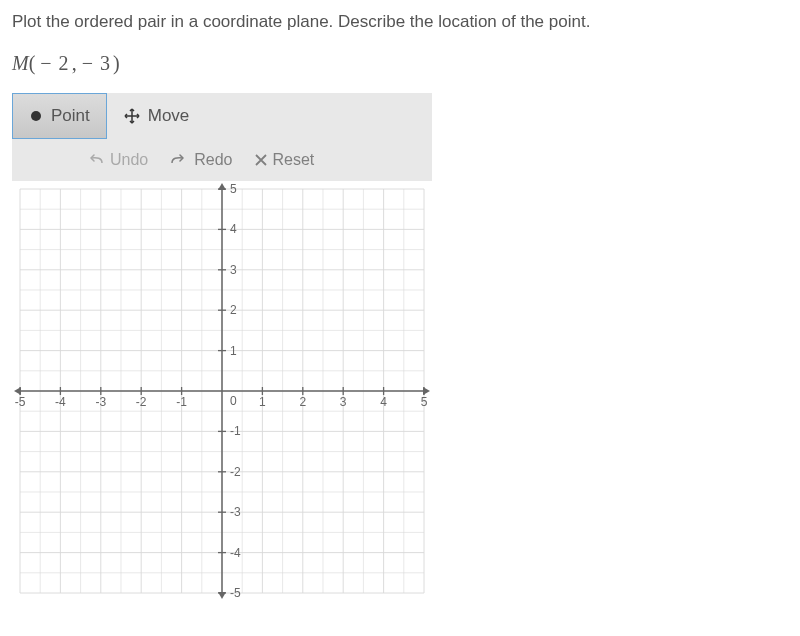 The image size is (800, 636). Describe the element at coordinates (36, 116) in the screenshot. I see `dot-icon` at that location.